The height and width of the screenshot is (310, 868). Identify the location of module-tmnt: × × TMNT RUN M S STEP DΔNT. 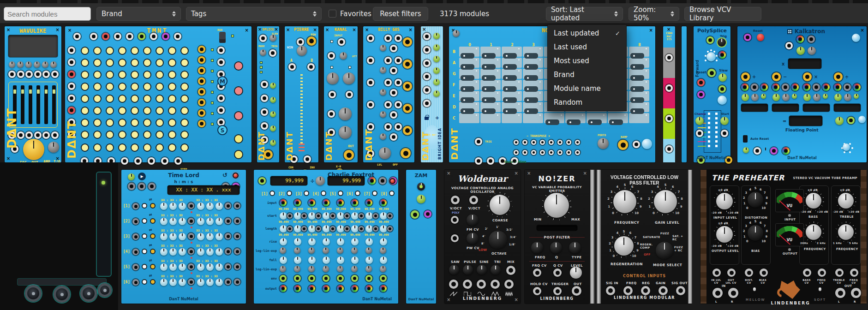
(158, 94).